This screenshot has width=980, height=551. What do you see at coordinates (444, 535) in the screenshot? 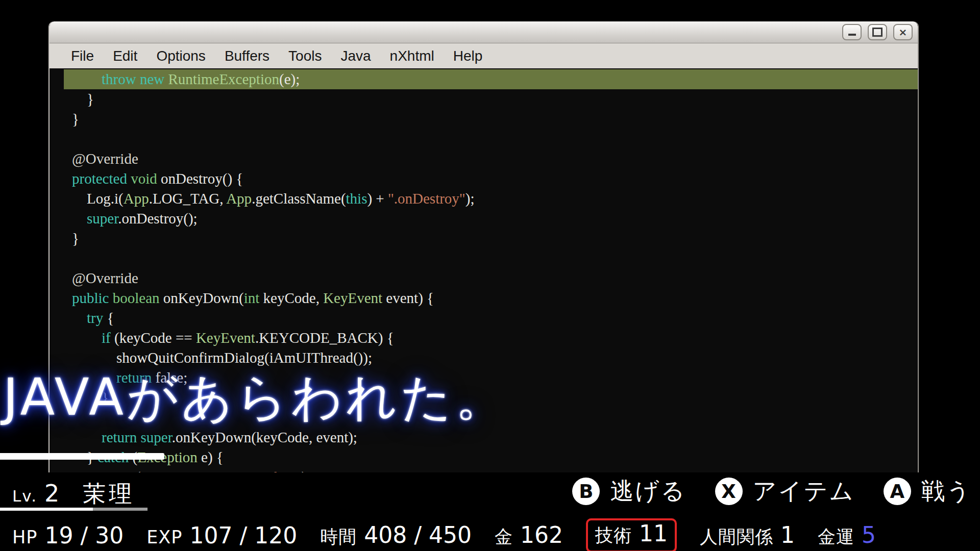
I see `stats-bar: HP19 / 30EXP107 / 120時間408 / 450金162技術11…` at bounding box center [444, 535].